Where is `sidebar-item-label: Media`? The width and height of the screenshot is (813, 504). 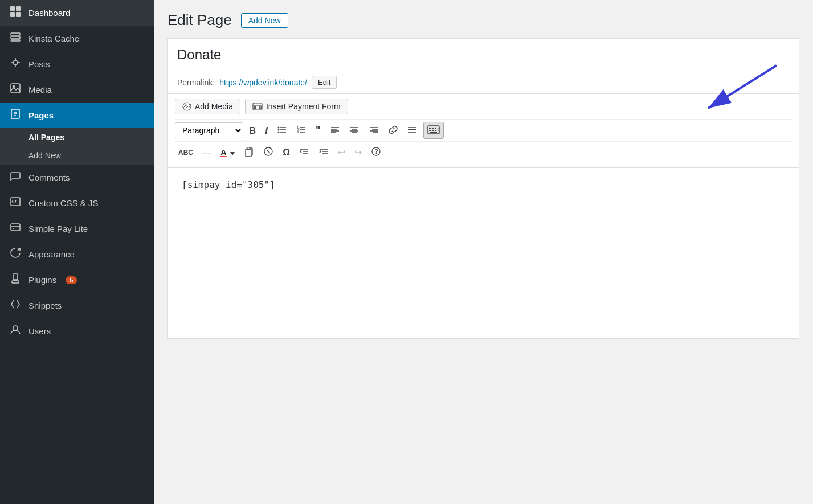 sidebar-item-label: Media is located at coordinates (40, 90).